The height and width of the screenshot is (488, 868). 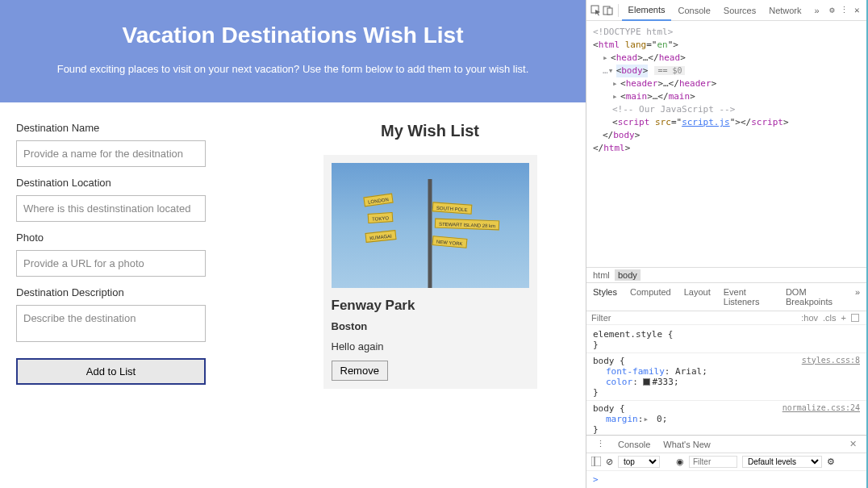 What do you see at coordinates (431, 347) in the screenshot?
I see `card-description: Hello again` at bounding box center [431, 347].